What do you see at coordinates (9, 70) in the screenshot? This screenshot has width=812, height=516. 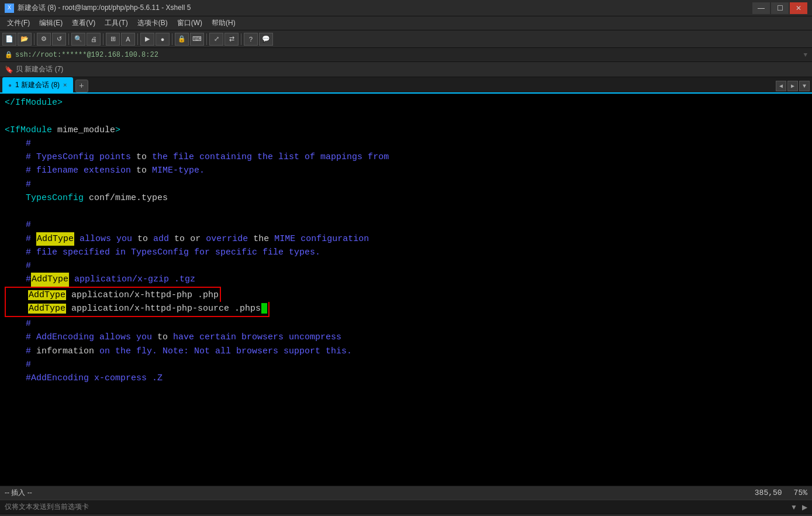 I see `bookmark-icon: 🔖` at bounding box center [9, 70].